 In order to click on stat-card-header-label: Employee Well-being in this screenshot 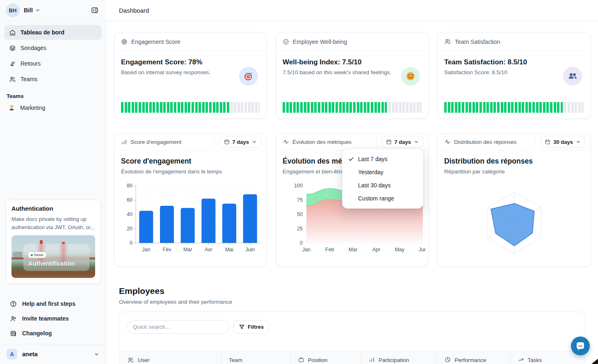, I will do `click(320, 42)`.